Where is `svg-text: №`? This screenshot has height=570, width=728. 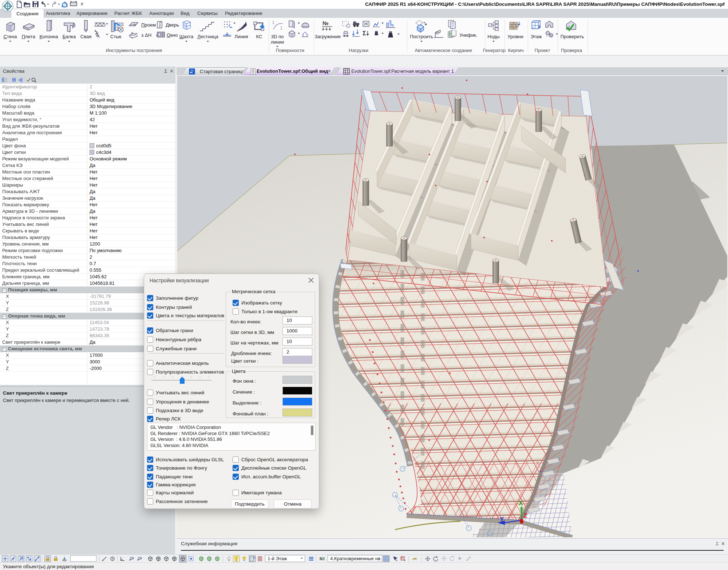
svg-text: № is located at coordinates (325, 23).